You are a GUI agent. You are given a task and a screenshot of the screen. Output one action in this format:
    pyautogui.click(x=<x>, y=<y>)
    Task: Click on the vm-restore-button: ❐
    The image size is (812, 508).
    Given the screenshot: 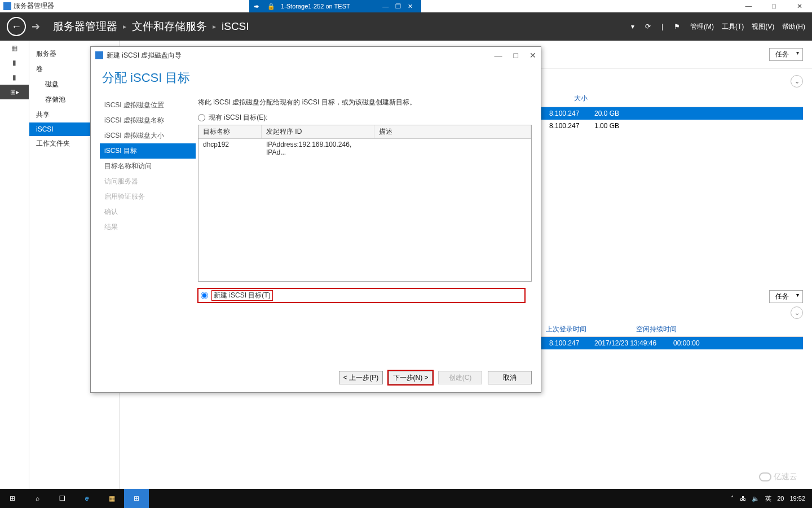 What is the action you would take?
    pyautogui.click(x=398, y=6)
    